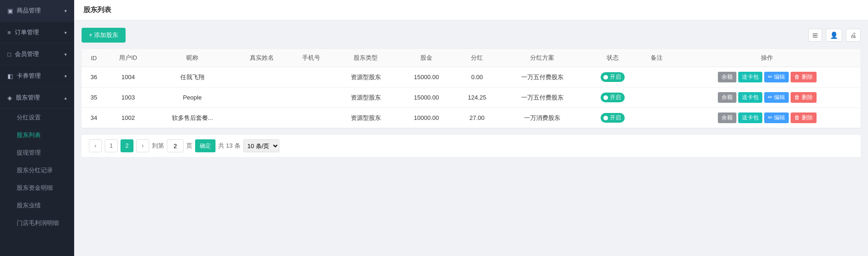  What do you see at coordinates (10, 11) in the screenshot?
I see `goods-icon: ▣` at bounding box center [10, 11].